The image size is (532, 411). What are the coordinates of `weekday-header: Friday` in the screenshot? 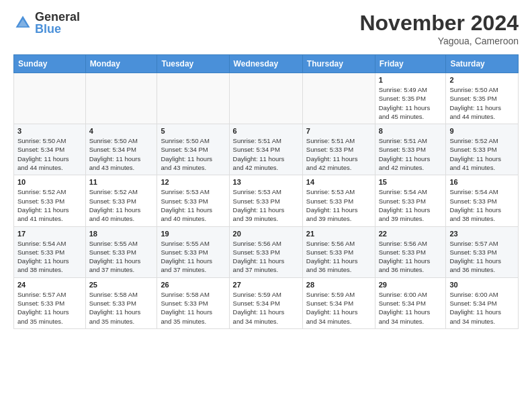 It's located at (410, 64).